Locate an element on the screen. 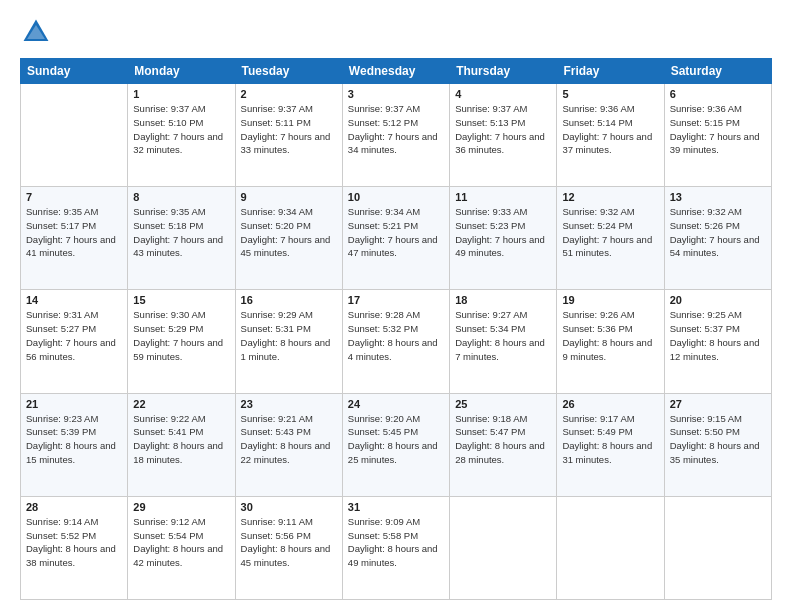  calendar-cell: 14Sunrise: 9:31 AMSunset: 5:27 PMDayligh… is located at coordinates (74, 342).